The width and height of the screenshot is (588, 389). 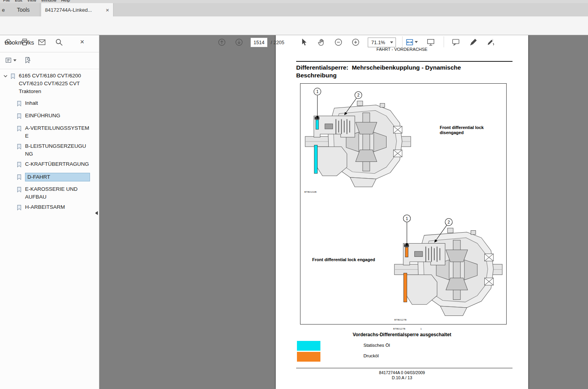 What do you see at coordinates (491, 42) in the screenshot?
I see `fill-sign-pen-icon` at bounding box center [491, 42].